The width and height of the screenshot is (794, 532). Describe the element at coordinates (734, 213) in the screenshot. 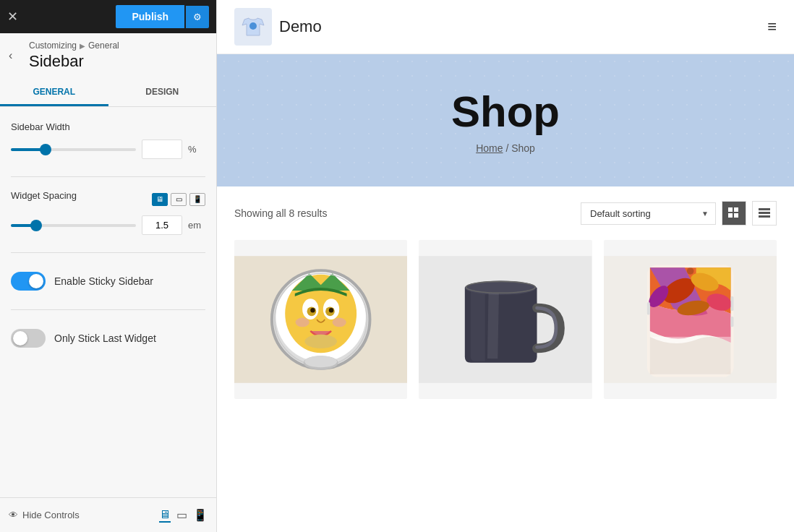

I see `grid-icon` at that location.